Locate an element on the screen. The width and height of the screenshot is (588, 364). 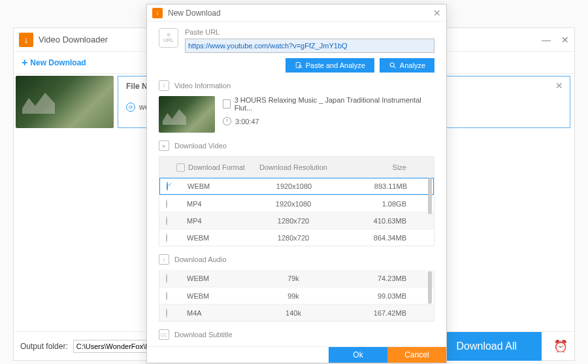
table-header: Download Format Download Resolution Size is located at coordinates (297, 167).